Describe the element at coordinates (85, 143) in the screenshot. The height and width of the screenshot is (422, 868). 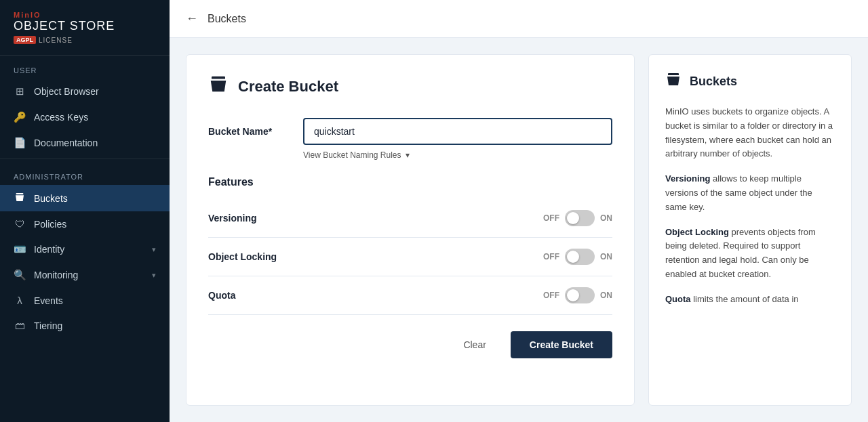
I see `sidebar-item-documentation: 📄 Documentation` at that location.